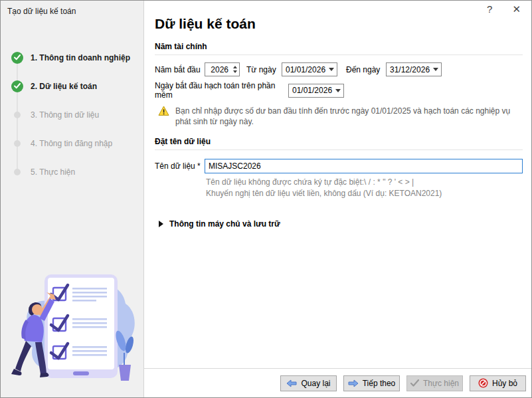  I want to click on data-name-label: Tên dữ liệu *, so click(179, 166).